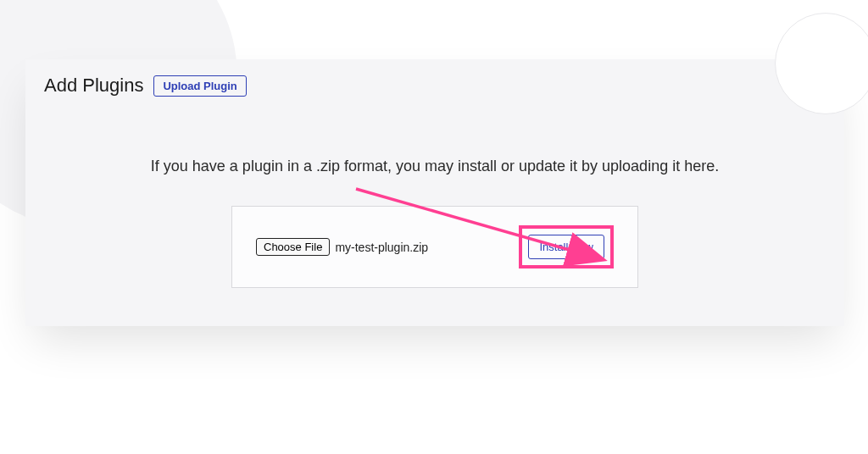 Image resolution: width=868 pixels, height=454 pixels. I want to click on header: Add Plugins Upload Plugin, so click(435, 78).